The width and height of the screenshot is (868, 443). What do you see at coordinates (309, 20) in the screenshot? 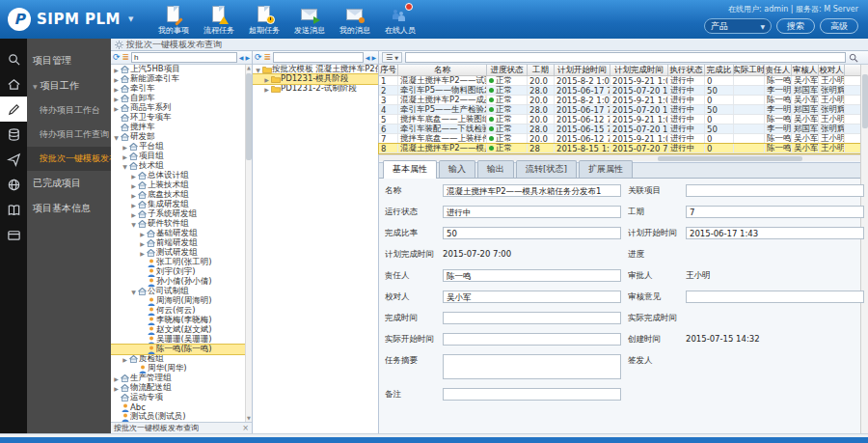
I see `toolbar-button-mail-send: 发送消息` at bounding box center [309, 20].